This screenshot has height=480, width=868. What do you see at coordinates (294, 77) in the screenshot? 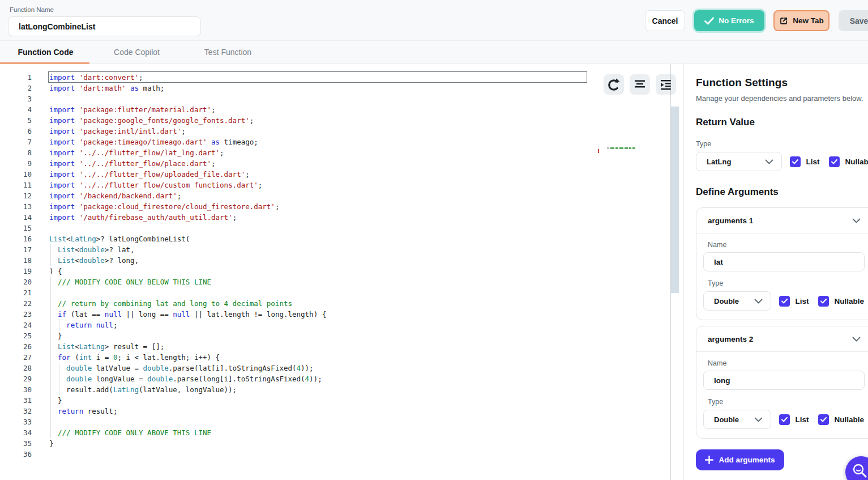
I see `code-line: 1import 'dart:convert';` at bounding box center [294, 77].